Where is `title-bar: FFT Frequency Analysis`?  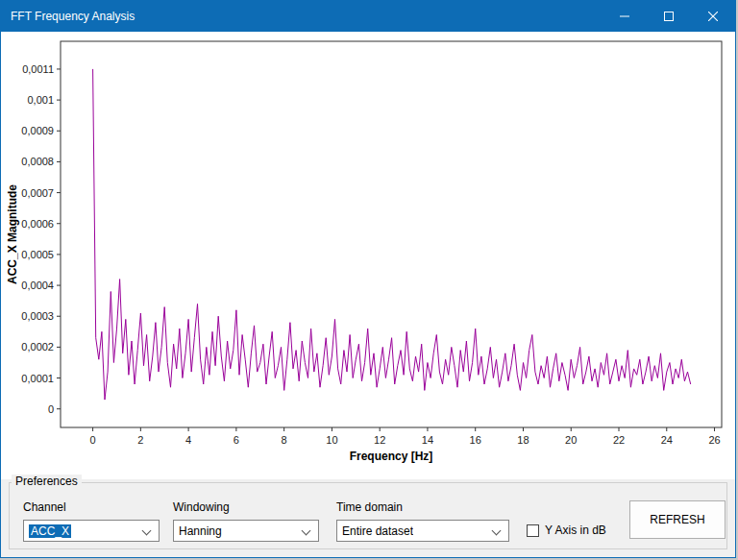
title-bar: FFT Frequency Analysis is located at coordinates (368, 16).